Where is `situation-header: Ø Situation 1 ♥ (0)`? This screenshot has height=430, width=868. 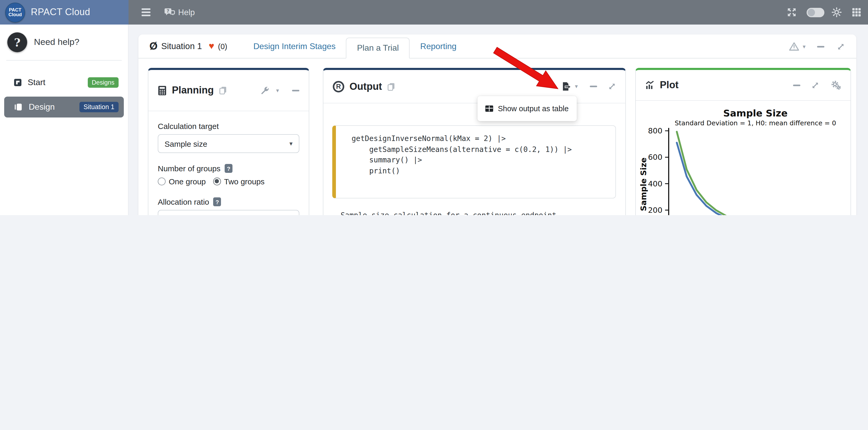
situation-header: Ø Situation 1 ♥ (0) is located at coordinates (188, 46).